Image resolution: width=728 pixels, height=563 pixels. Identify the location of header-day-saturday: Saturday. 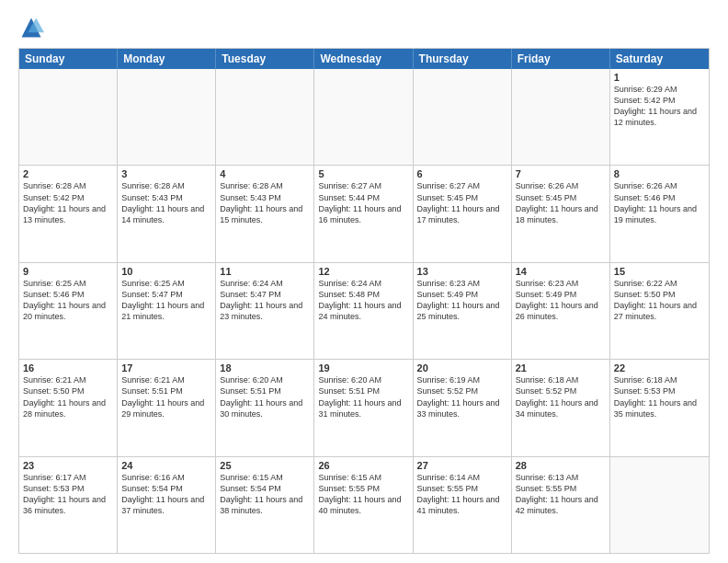
(660, 59).